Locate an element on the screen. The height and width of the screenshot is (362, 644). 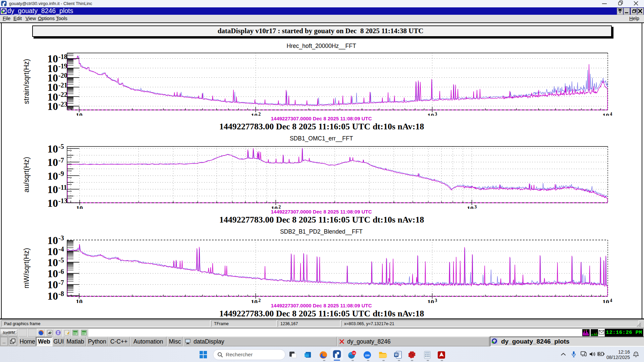
svg-text:1449227307.0000 Dec 8 2025 11:: 1449227307.0000 Dec 8 2025 11:08:09 UTC is located at coordinates (321, 306).